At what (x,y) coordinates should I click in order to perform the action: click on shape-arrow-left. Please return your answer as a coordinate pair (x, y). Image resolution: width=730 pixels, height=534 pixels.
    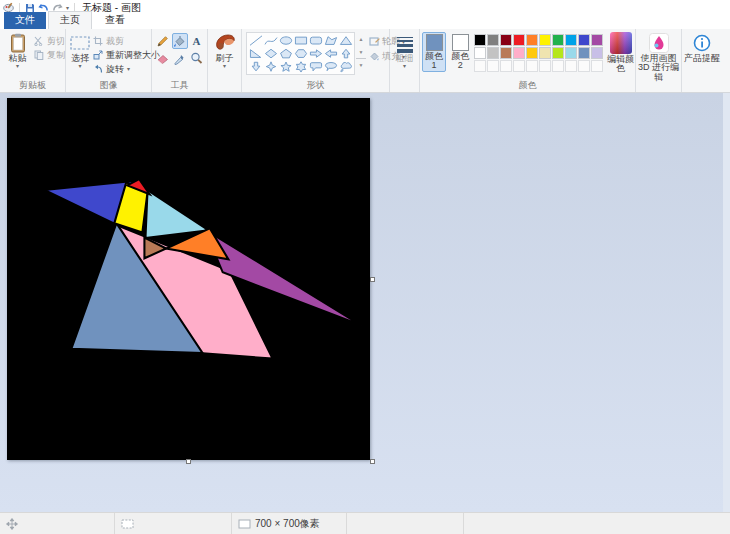
    Looking at the image, I should click on (330, 54).